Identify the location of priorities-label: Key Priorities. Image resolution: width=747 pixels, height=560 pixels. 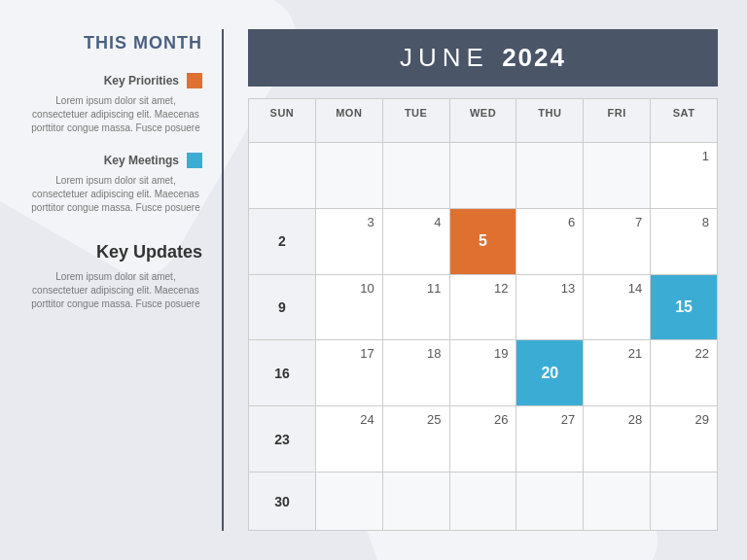
(142, 81).